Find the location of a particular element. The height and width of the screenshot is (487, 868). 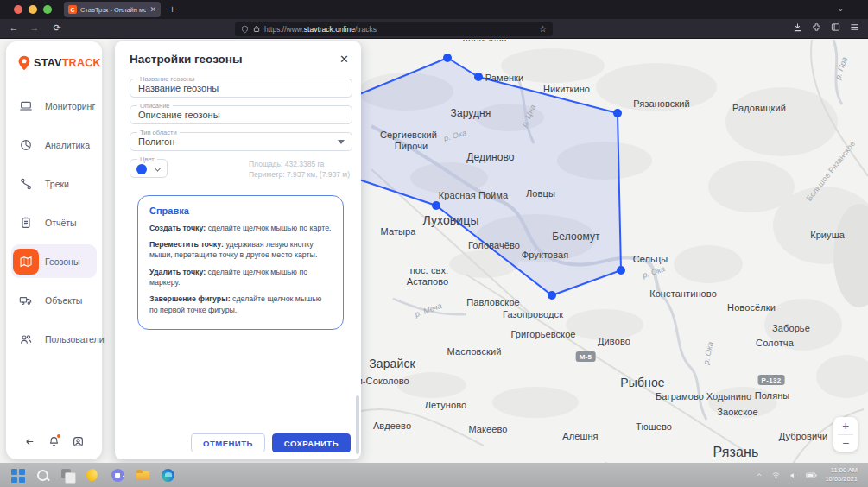

cancel-button: ОТМЕНИТЬ is located at coordinates (228, 443).